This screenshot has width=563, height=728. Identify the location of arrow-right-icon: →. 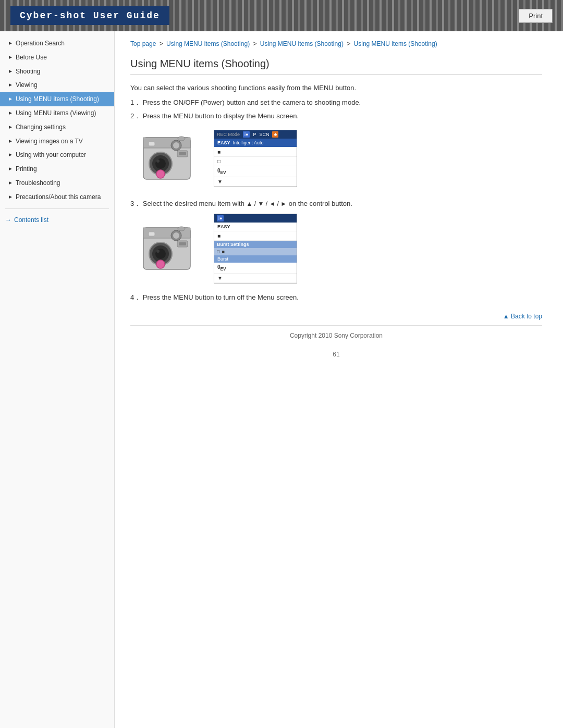
(8, 220).